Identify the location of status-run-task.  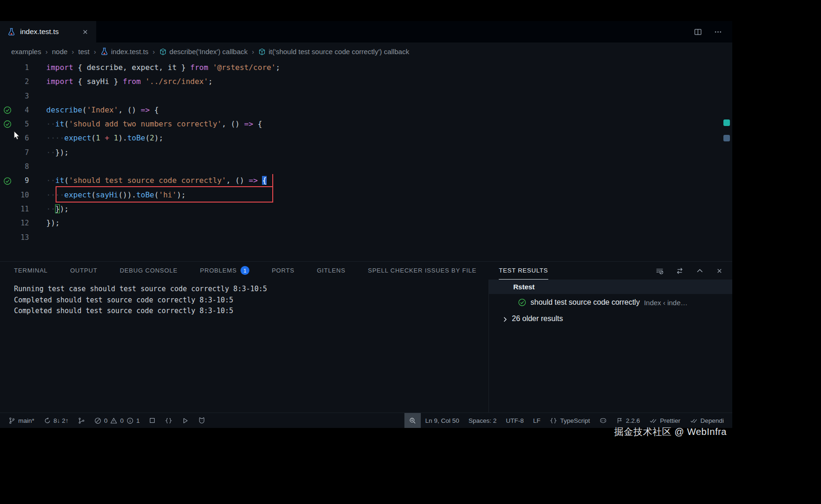
(185, 420).